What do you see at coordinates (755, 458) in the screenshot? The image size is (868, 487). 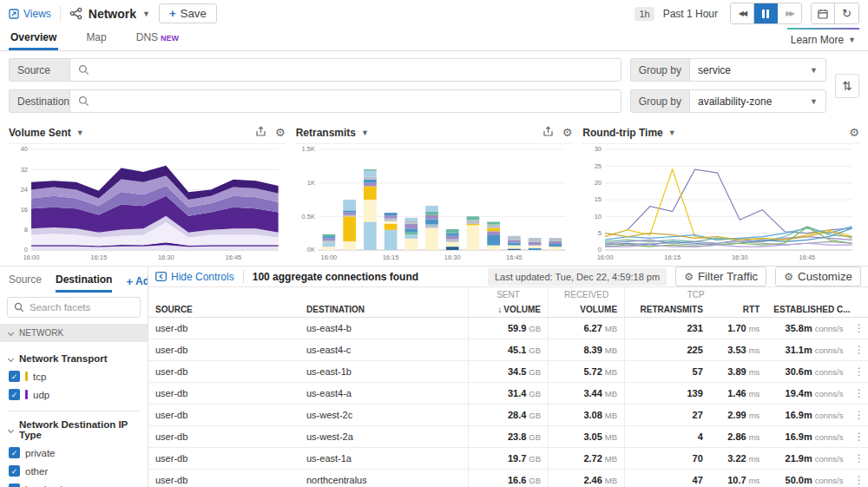 I see `cell-unit: ms` at bounding box center [755, 458].